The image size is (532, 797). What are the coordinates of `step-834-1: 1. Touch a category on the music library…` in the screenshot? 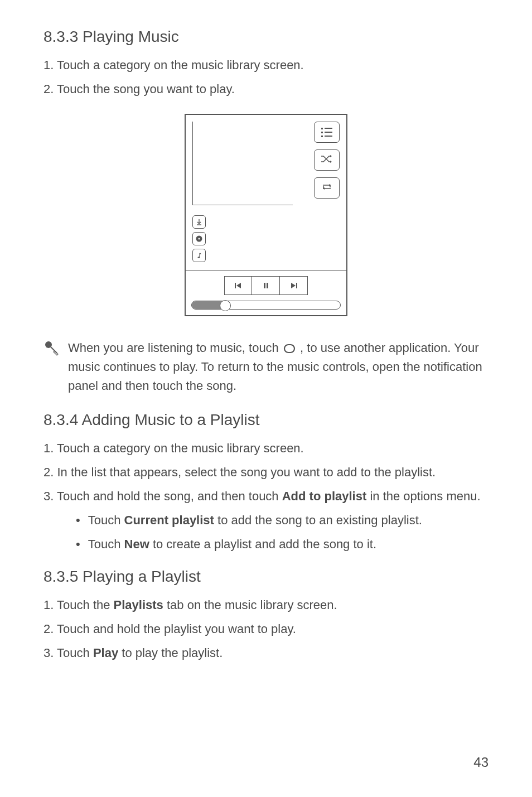 It's located at (266, 448).